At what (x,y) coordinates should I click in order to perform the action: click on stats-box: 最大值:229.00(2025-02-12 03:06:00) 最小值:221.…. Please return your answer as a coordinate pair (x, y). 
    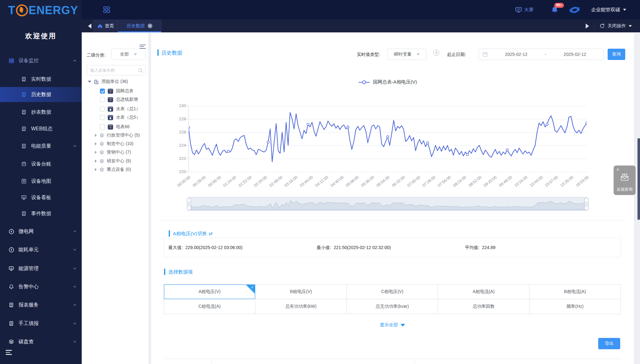
    Looking at the image, I should click on (392, 247).